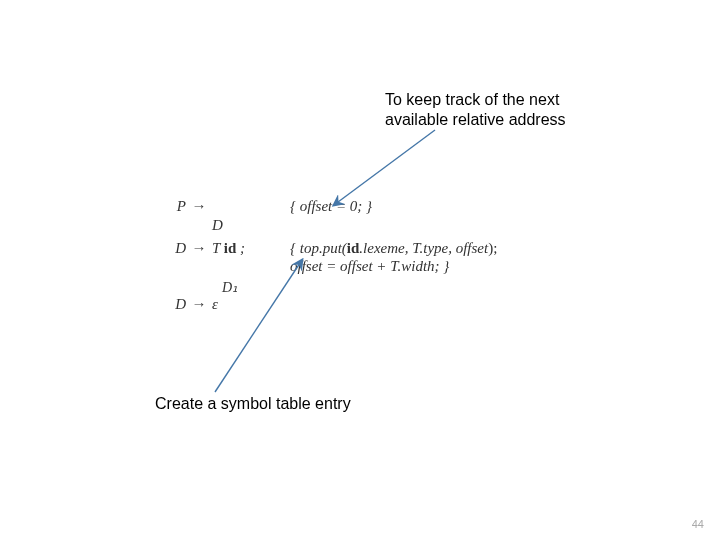  Describe the element at coordinates (251, 304) in the screenshot. I see `prod-eps: ε` at that location.